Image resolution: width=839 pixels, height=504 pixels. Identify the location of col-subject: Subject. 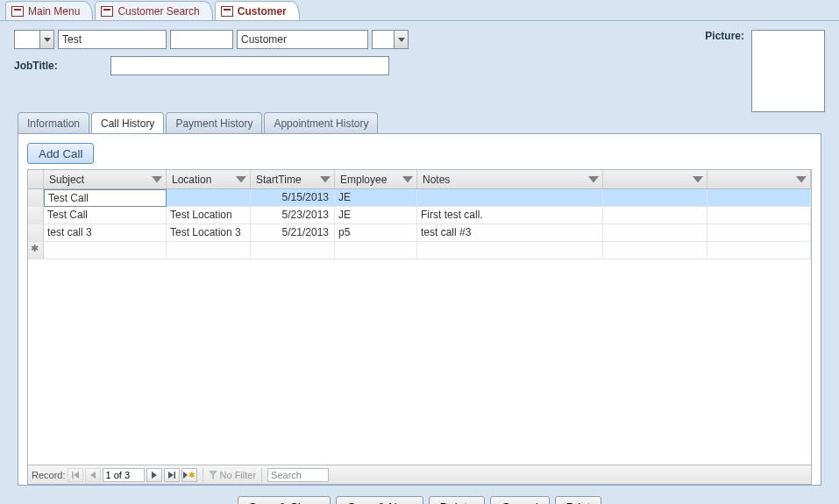
(105, 179).